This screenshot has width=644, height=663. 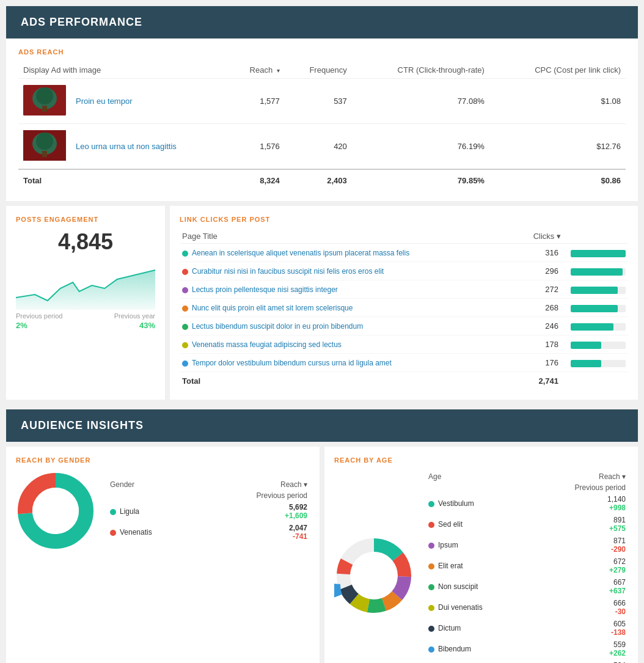 I want to click on ads-total-row: Total 8,324 2,403 79.85% $0.86, so click(x=322, y=180).